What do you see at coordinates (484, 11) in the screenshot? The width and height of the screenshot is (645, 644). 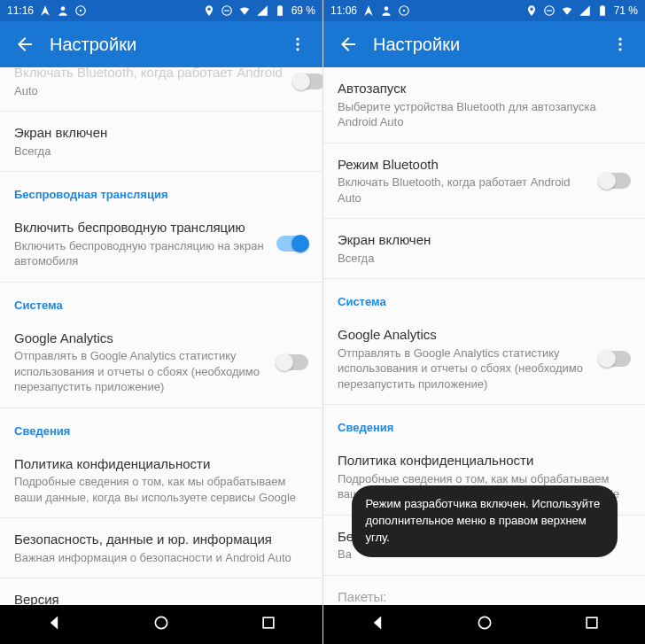 I see `status-bar: 11:06 71 %` at bounding box center [484, 11].